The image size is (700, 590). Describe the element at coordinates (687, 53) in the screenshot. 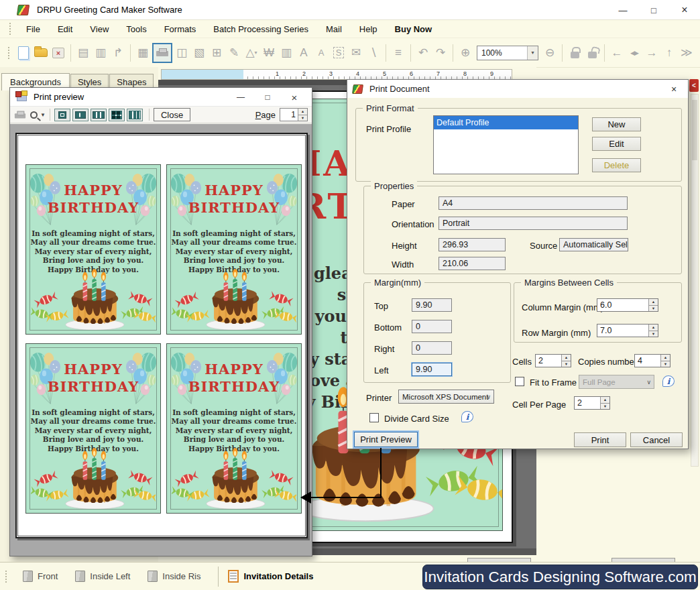

I see `order-icon: ≫` at that location.